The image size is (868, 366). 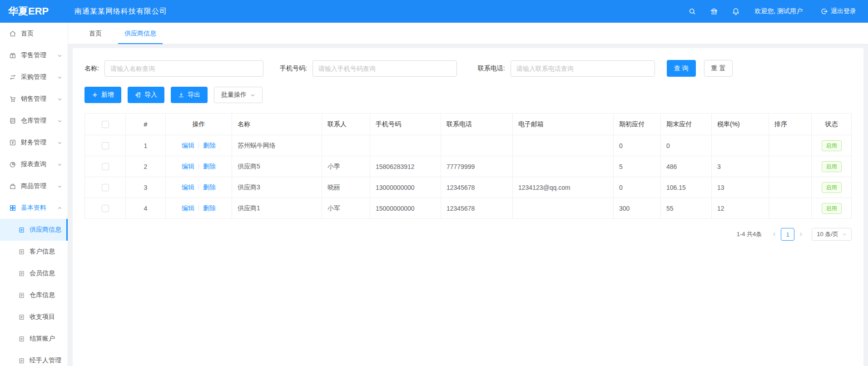 What do you see at coordinates (686, 167) in the screenshot?
I see `cell-end-payable: 486` at bounding box center [686, 167].